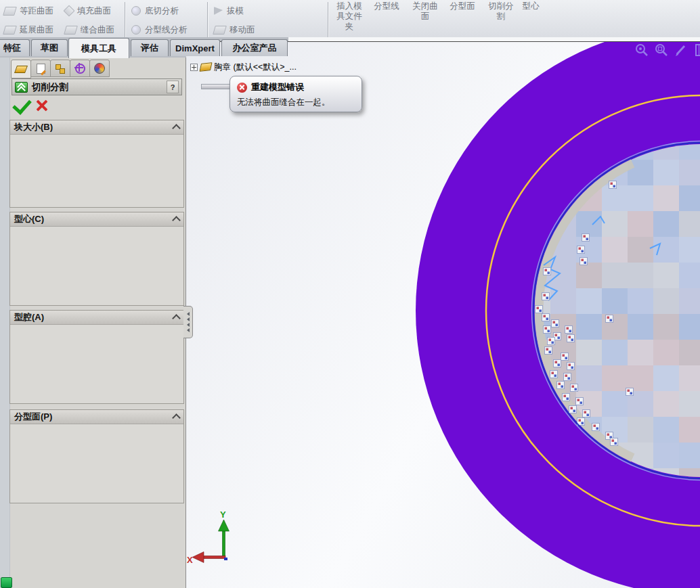 The width and height of the screenshot is (700, 588). Describe the element at coordinates (41, 68) in the screenshot. I see `featuremanager-tab` at that location.